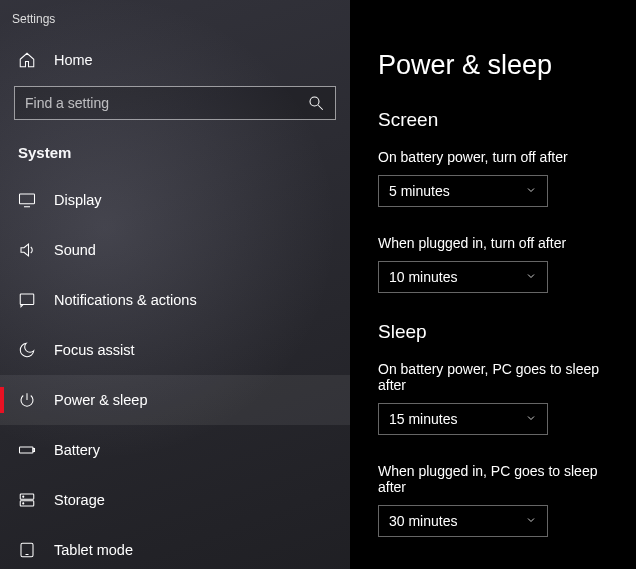  I want to click on field-label: On battery power, turn off after, so click(493, 157).